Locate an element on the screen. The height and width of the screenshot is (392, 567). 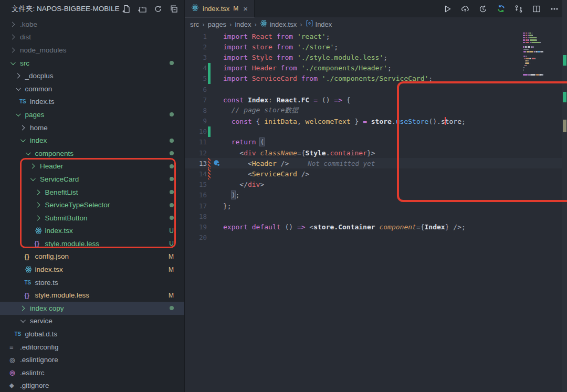
tree-item-pages: pages is located at coordinates (92, 114).